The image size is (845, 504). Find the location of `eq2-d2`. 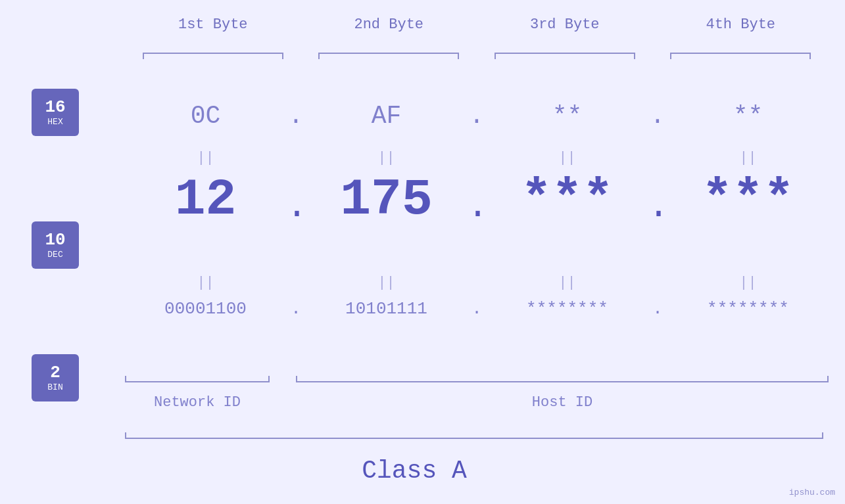

eq2-d2 is located at coordinates (477, 283).